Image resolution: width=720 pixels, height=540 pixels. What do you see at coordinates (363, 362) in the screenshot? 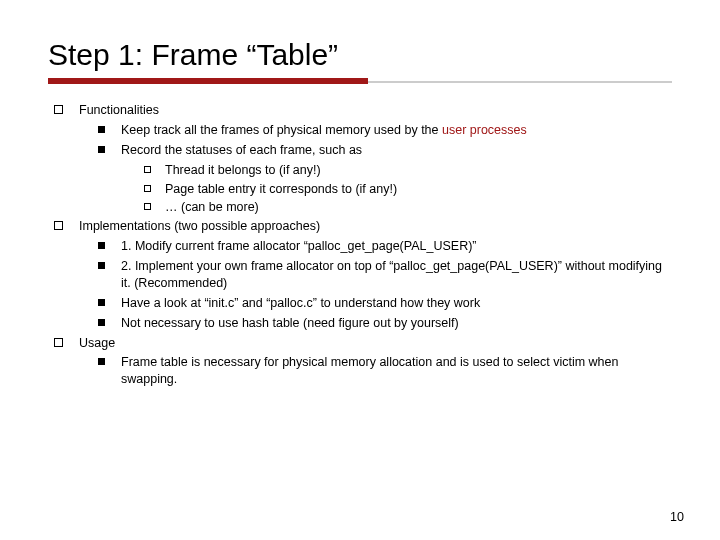
I see `section-usage: Usage Frame table is necessary for physi…` at bounding box center [363, 362].